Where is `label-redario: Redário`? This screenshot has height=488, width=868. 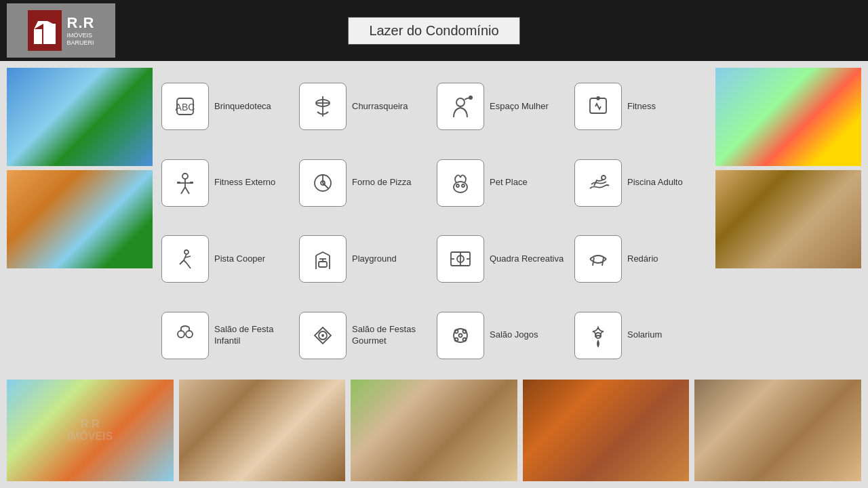
label-redario: Redário is located at coordinates (643, 259).